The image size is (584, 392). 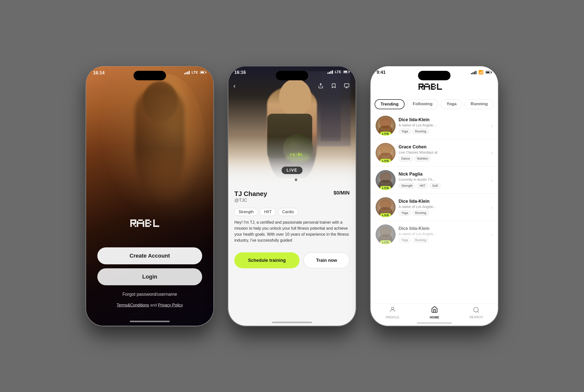 What do you see at coordinates (421, 132) in the screenshot?
I see `tag-running-1: Running` at bounding box center [421, 132].